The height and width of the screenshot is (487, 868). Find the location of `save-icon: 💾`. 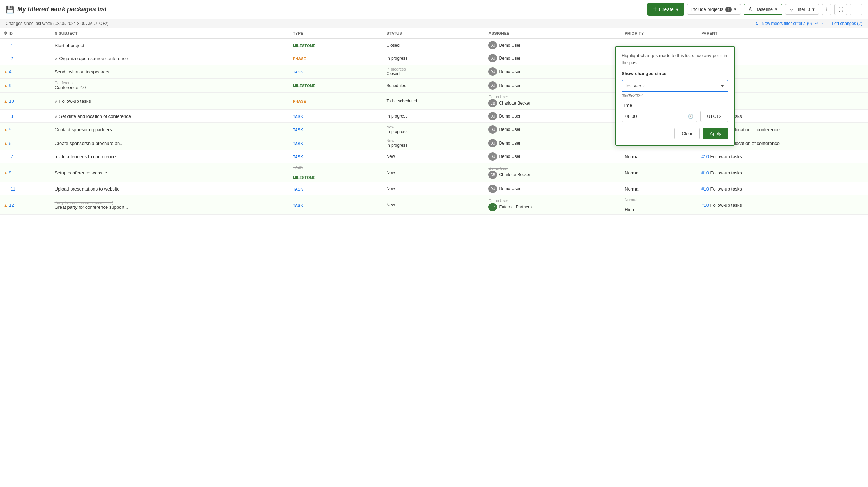

save-icon: 💾 is located at coordinates (10, 9).